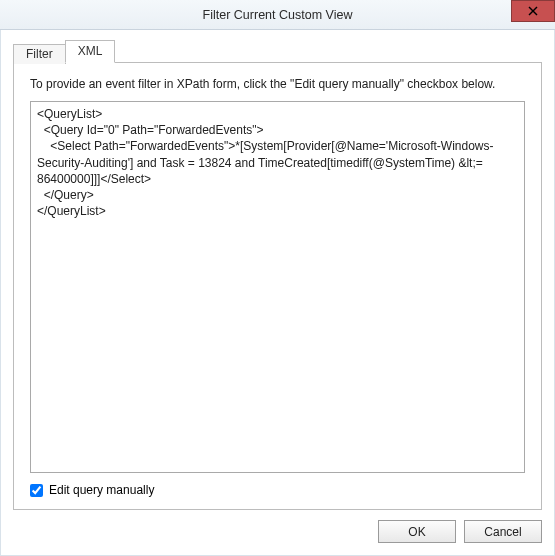 This screenshot has height=556, width=555. What do you see at coordinates (278, 532) in the screenshot?
I see `button-row: OK Cancel` at bounding box center [278, 532].